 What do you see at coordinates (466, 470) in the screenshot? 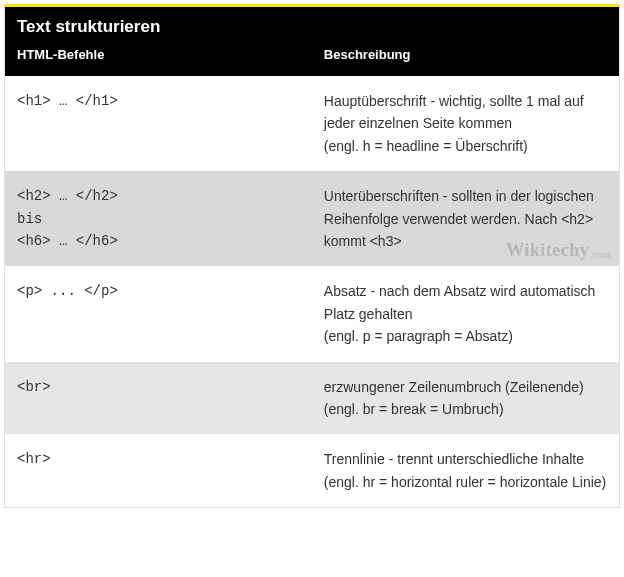
I see `desc-cell: Trennlinie - trennt unterschiedliche Inh…` at bounding box center [466, 470].